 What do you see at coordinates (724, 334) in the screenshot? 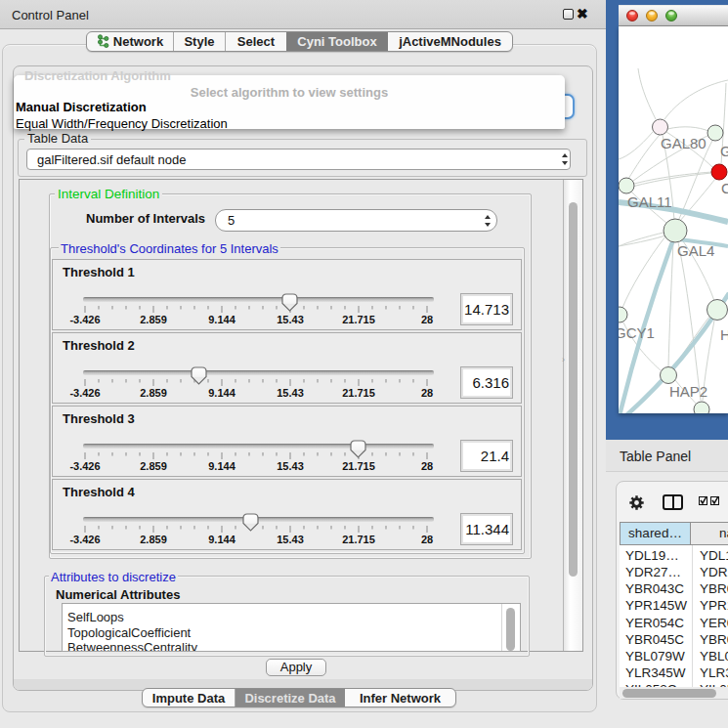
I see `svg-text: H` at bounding box center [724, 334].